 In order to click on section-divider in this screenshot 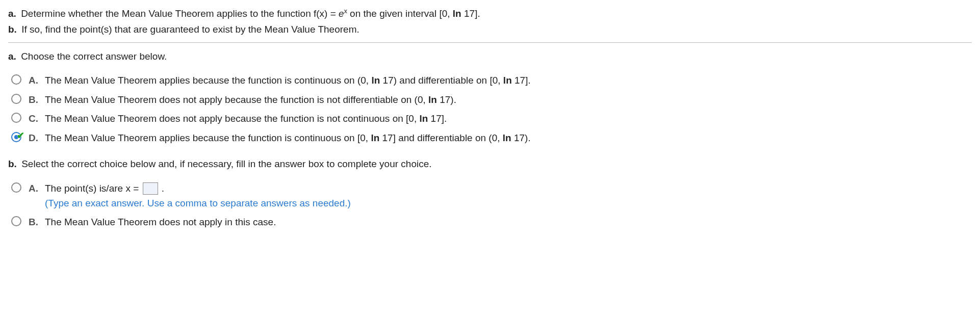, I will do `click(490, 43)`.